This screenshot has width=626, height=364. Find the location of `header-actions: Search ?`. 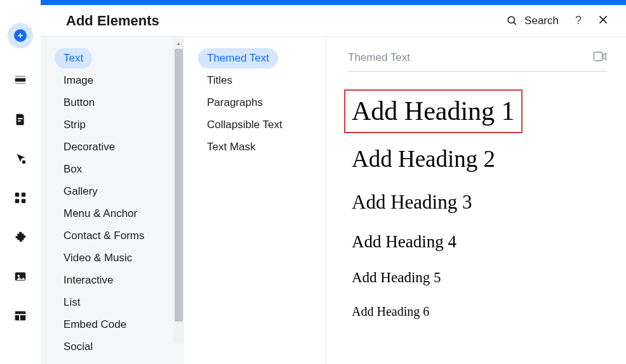

header-actions: Search ? is located at coordinates (557, 20).